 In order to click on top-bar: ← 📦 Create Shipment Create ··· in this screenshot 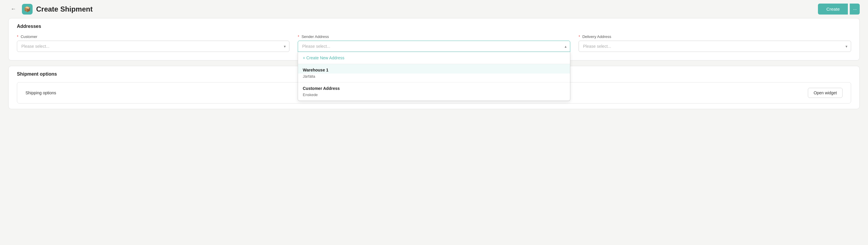, I will do `click(434, 9)`.